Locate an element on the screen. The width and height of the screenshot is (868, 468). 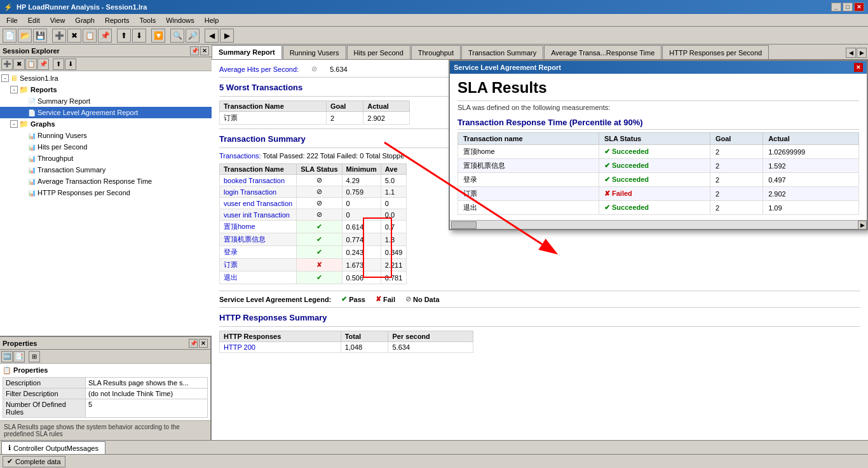
sla-scrollbar: ▶ is located at coordinates (658, 224).